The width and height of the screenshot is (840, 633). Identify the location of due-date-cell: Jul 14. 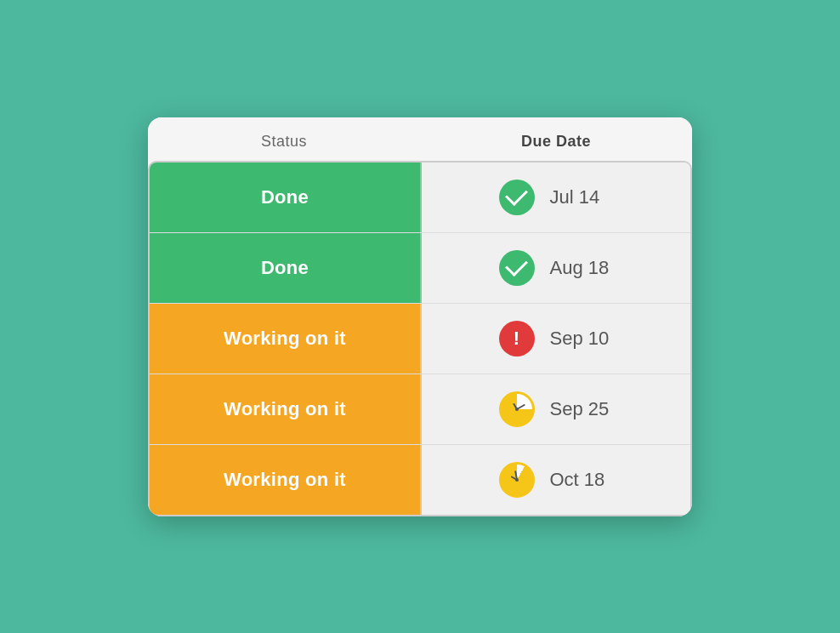
(556, 197).